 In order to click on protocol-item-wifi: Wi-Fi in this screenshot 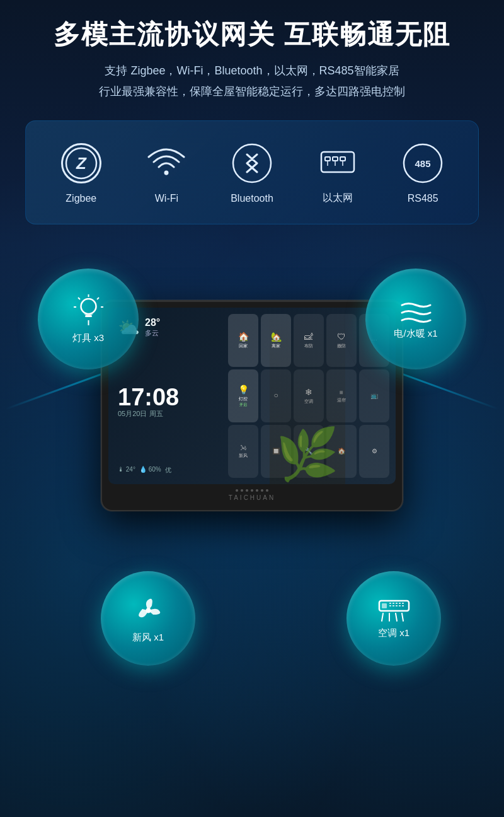, I will do `click(166, 173)`.